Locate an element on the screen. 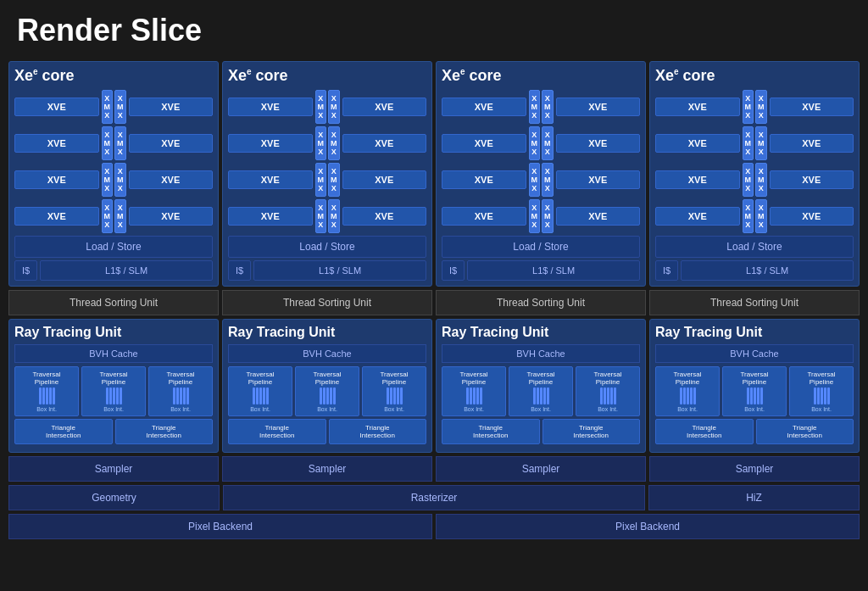 The height and width of the screenshot is (591, 868). is-box-2: I$ is located at coordinates (239, 270).